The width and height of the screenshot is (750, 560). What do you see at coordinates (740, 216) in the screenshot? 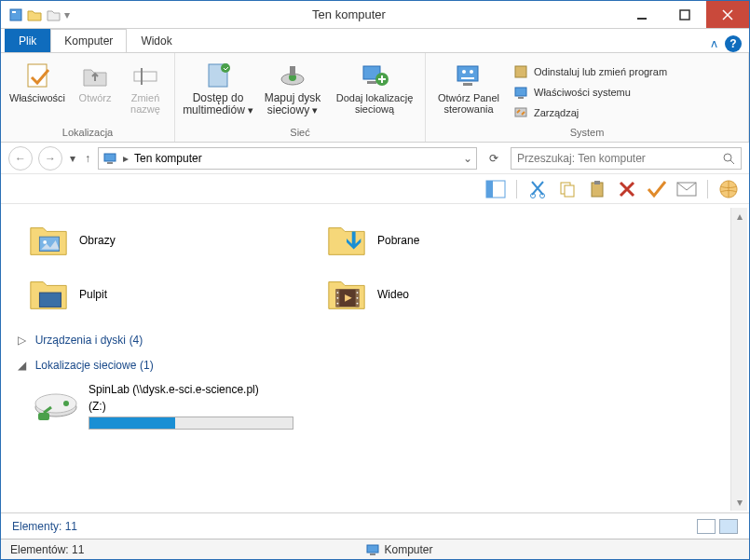
I see `scroll-up-icon: ▴` at bounding box center [740, 216].